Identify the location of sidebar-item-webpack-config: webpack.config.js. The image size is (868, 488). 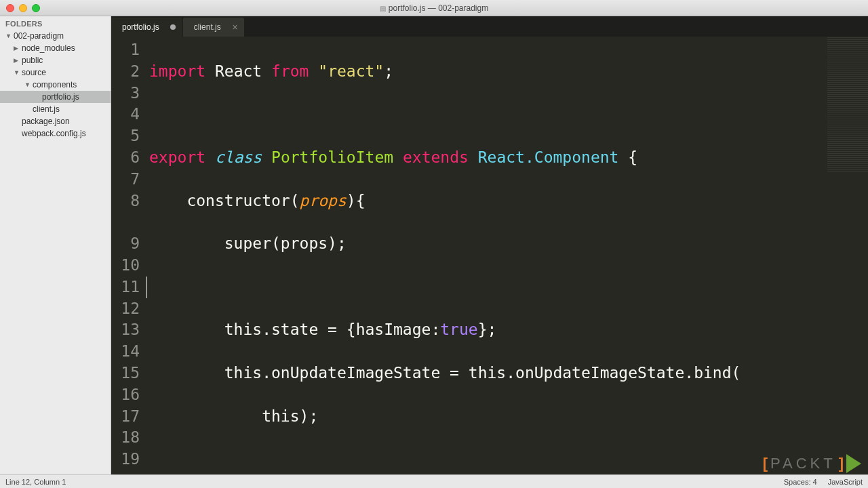
(56, 134).